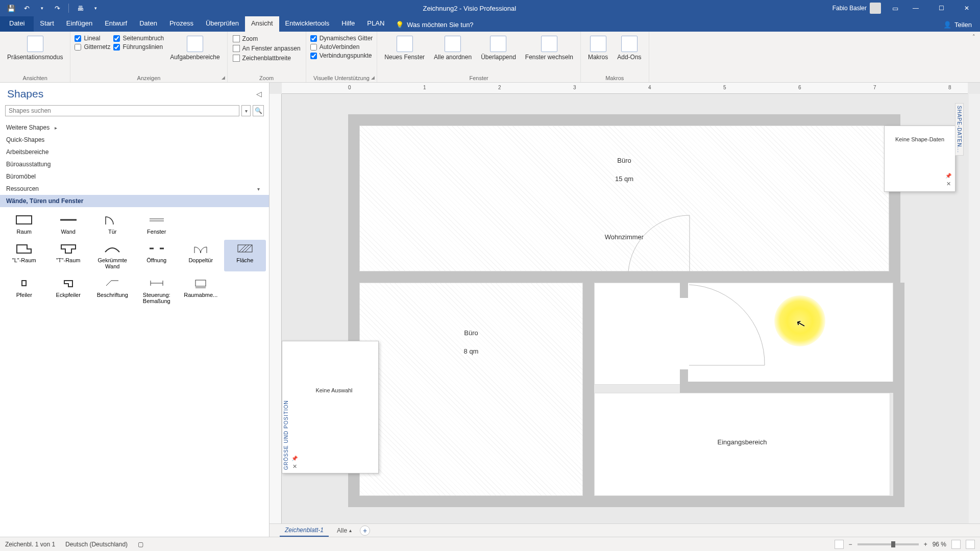  What do you see at coordinates (742, 444) in the screenshot?
I see `room-eingang: Eingangsbereich` at bounding box center [742, 444].